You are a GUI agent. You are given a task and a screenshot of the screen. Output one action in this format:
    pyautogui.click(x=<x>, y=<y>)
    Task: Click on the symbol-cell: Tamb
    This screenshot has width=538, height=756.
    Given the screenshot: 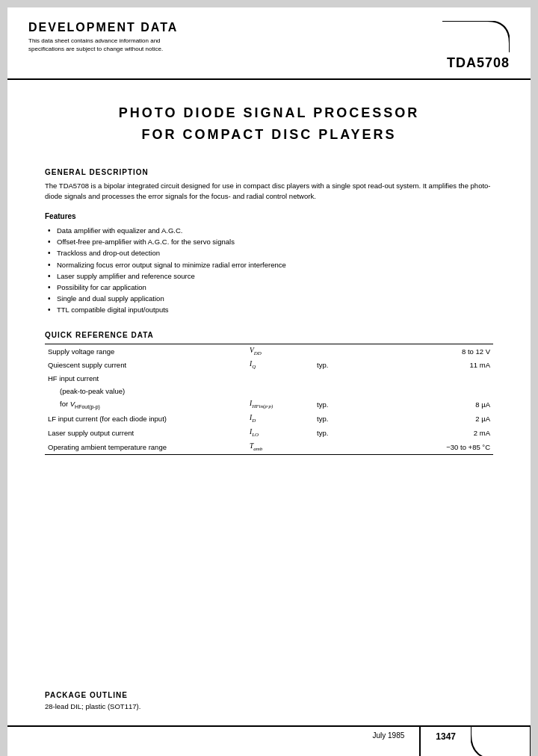 What is the action you would take?
    pyautogui.click(x=280, y=447)
    